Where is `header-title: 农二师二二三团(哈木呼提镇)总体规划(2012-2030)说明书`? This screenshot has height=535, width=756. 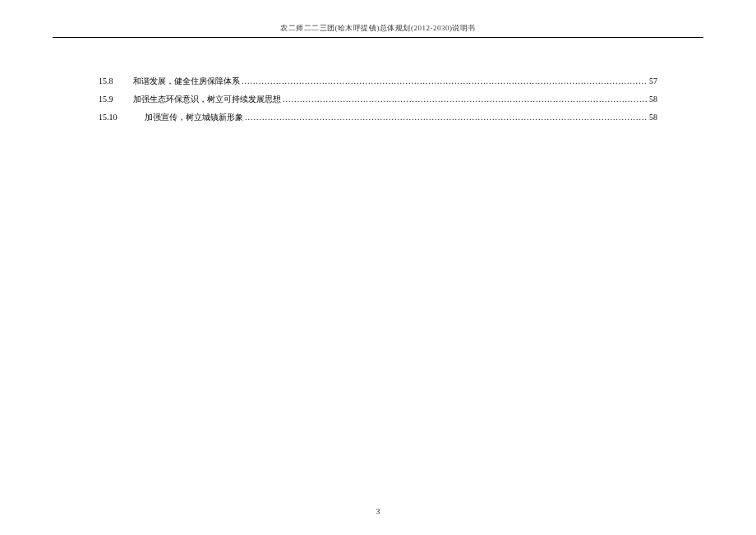 header-title: 农二师二二三团(哈木呼提镇)总体规划(2012-2030)说明书 is located at coordinates (378, 28).